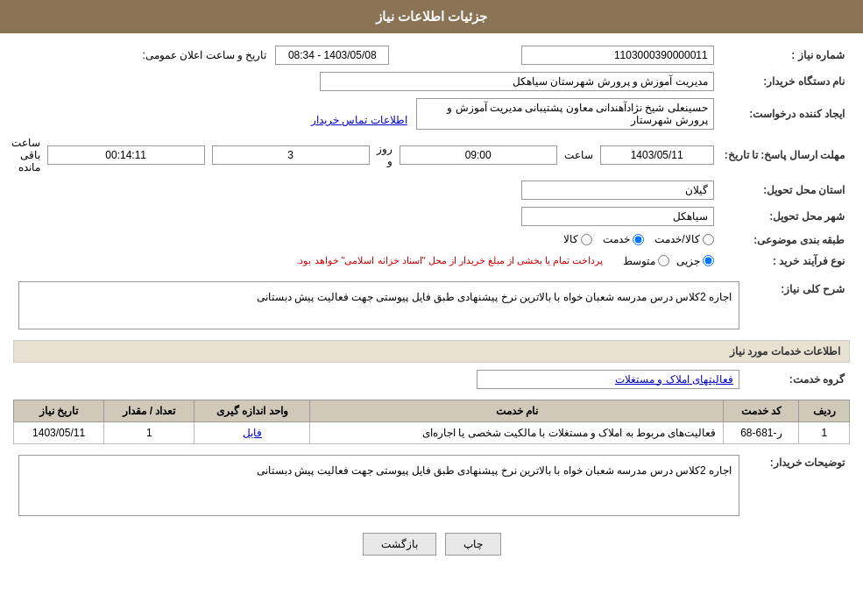 This screenshot has width=863, height=616. I want to click on col-vahed: واحد اندازه گیری, so click(252, 410).